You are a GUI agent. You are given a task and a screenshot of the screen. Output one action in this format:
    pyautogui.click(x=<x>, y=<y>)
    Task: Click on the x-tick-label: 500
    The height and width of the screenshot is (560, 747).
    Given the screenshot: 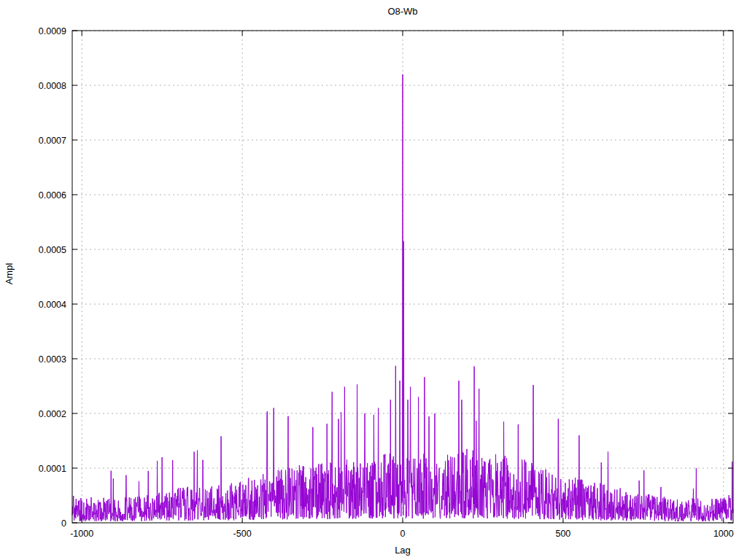 What is the action you would take?
    pyautogui.click(x=563, y=534)
    